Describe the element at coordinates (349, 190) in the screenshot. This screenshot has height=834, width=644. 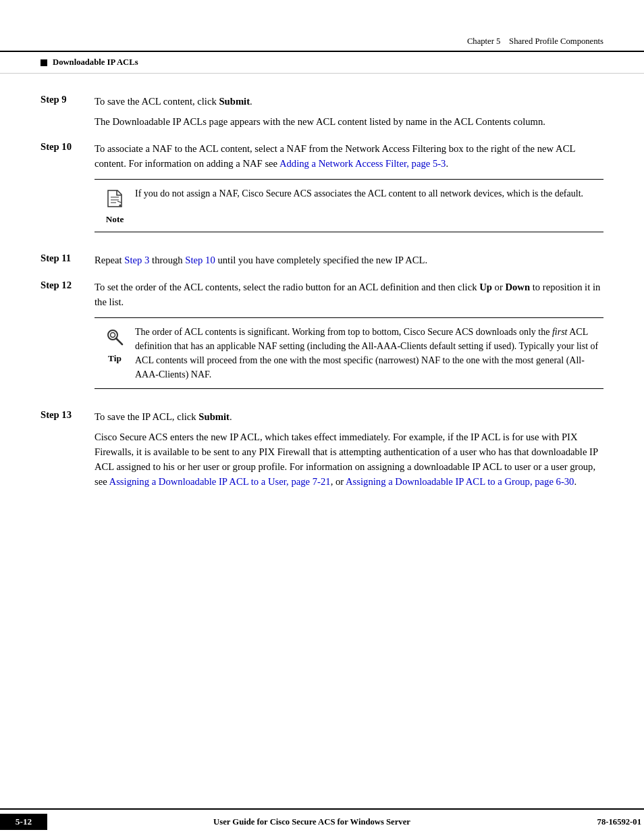
I see `step-10-content: To associate a NAF to the ACL content, s…` at that location.